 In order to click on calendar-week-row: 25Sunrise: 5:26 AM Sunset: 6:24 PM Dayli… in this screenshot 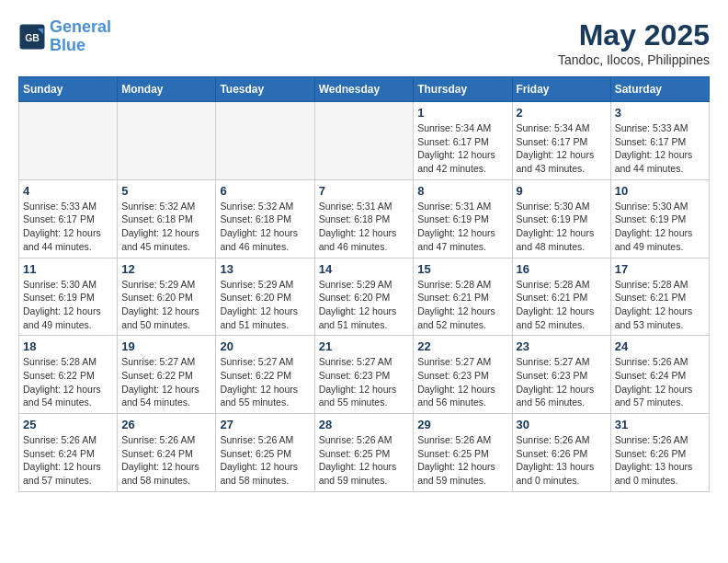, I will do `click(364, 453)`.